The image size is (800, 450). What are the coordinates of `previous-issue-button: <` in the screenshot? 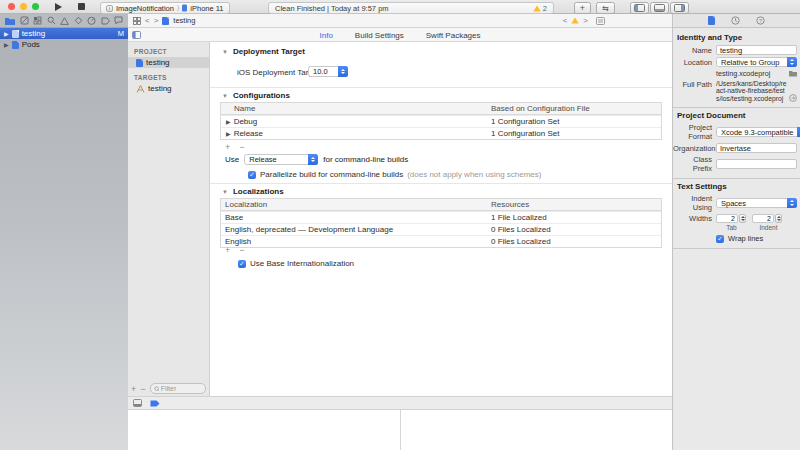 It's located at (566, 21).